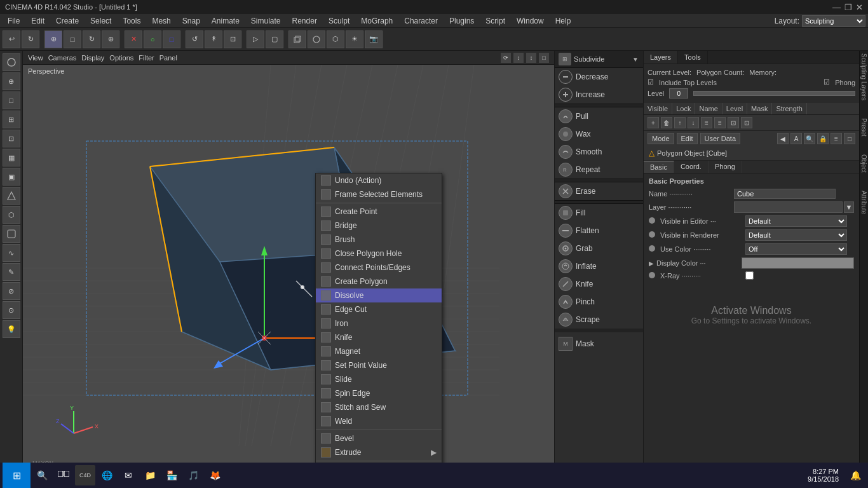 This screenshot has width=868, height=488. Describe the element at coordinates (774, 93) in the screenshot. I see `level-slider` at that location.